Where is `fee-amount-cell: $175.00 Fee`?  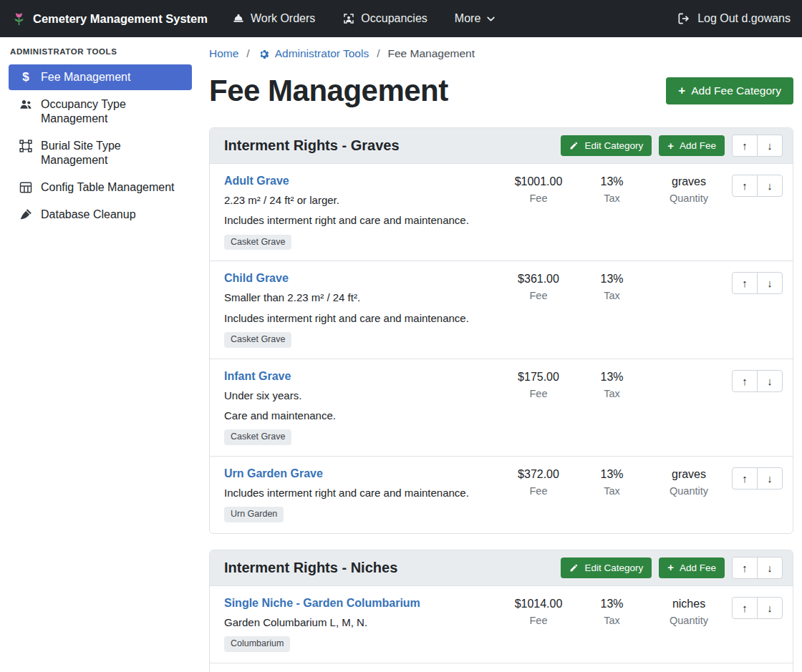
fee-amount-cell: $175.00 Fee is located at coordinates (538, 385).